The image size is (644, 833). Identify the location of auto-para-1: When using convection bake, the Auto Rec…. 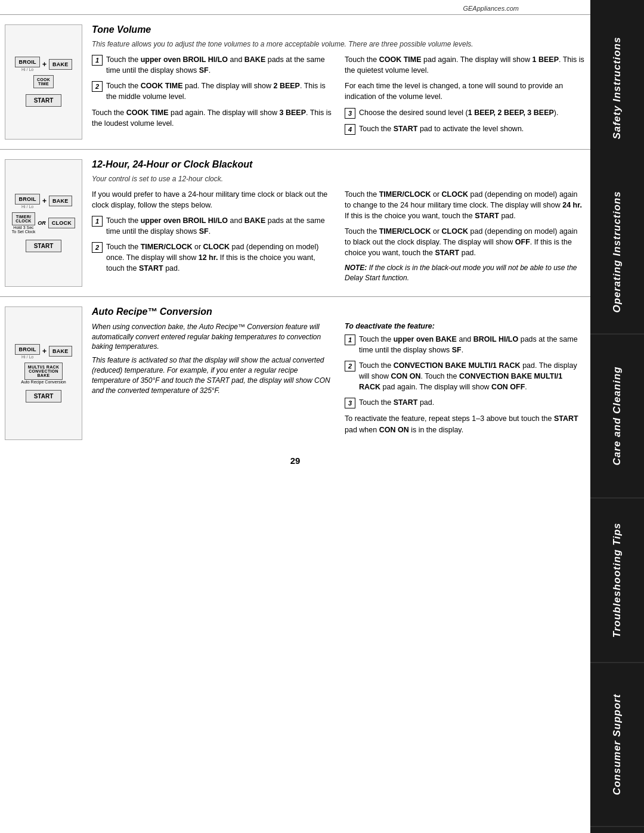
(212, 337).